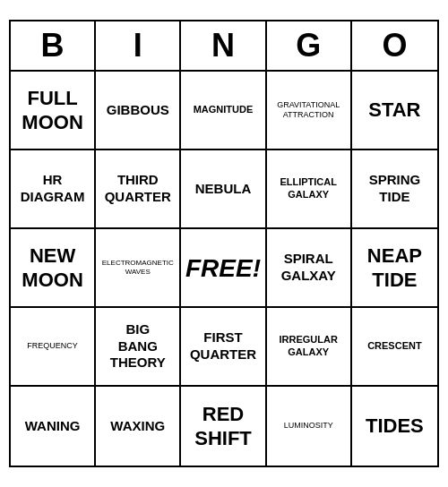 The width and height of the screenshot is (448, 487). I want to click on bingo-cell: GIBBOUS, so click(138, 111).